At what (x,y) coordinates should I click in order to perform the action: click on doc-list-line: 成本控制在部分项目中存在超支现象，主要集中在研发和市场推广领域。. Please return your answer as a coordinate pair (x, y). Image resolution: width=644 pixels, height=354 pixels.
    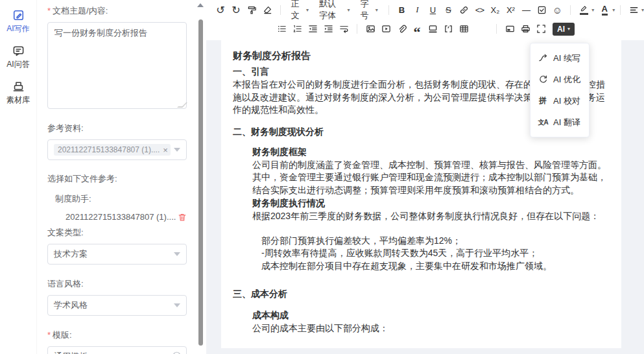
    Looking at the image, I should click on (436, 266).